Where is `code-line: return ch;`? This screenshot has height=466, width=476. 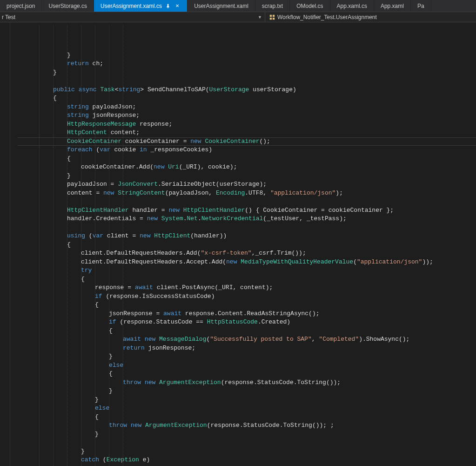 code-line: return ch; is located at coordinates (247, 64).